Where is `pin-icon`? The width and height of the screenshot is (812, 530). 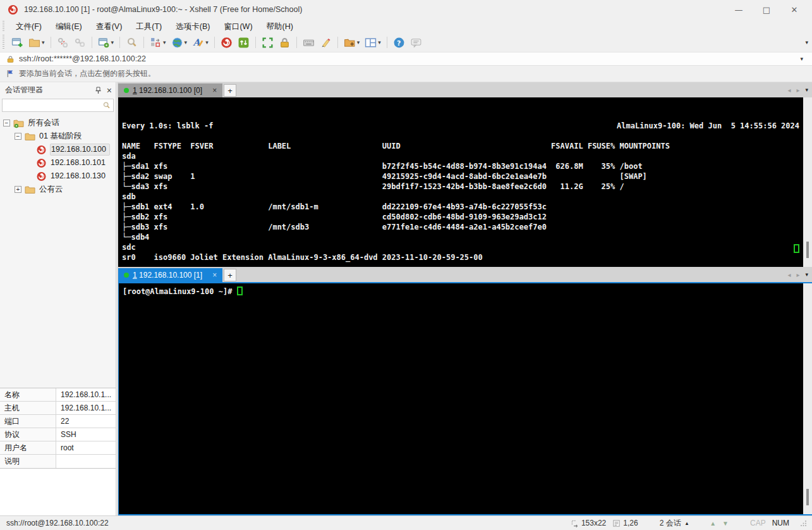 pin-icon is located at coordinates (99, 90).